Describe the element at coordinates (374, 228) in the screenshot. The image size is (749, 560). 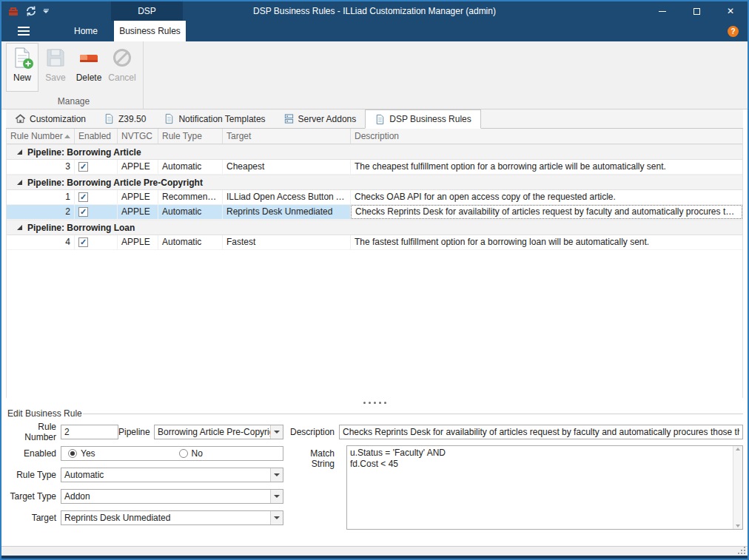
I see `pipeline-group-row: Pipeline: Borrowing Loan` at that location.